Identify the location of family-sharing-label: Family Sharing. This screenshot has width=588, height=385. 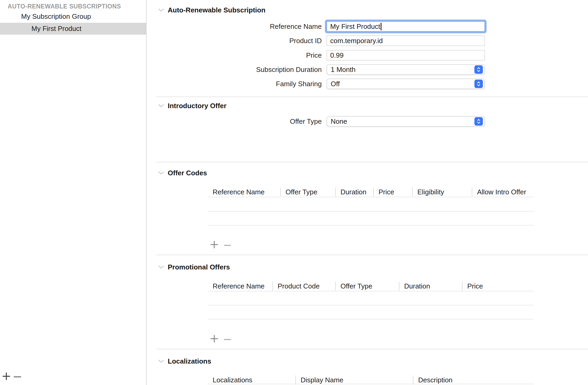
(234, 84).